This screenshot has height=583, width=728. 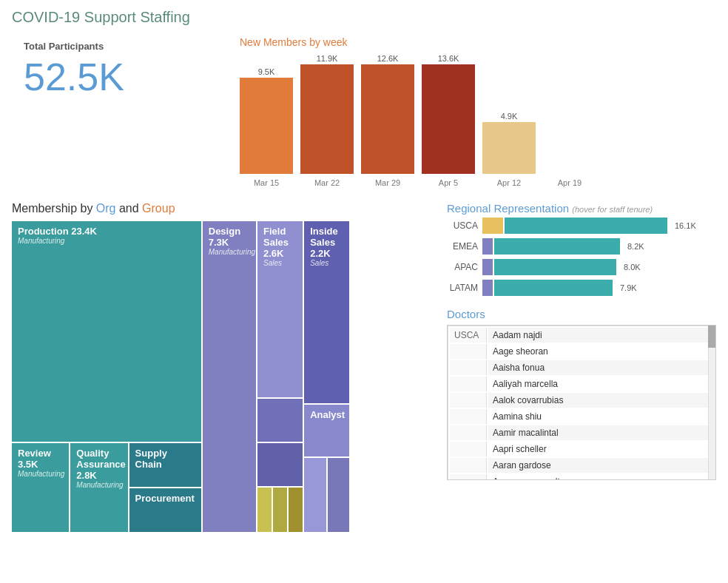 What do you see at coordinates (636, 246) in the screenshot?
I see `region-bar-text: 8.2K` at bounding box center [636, 246].